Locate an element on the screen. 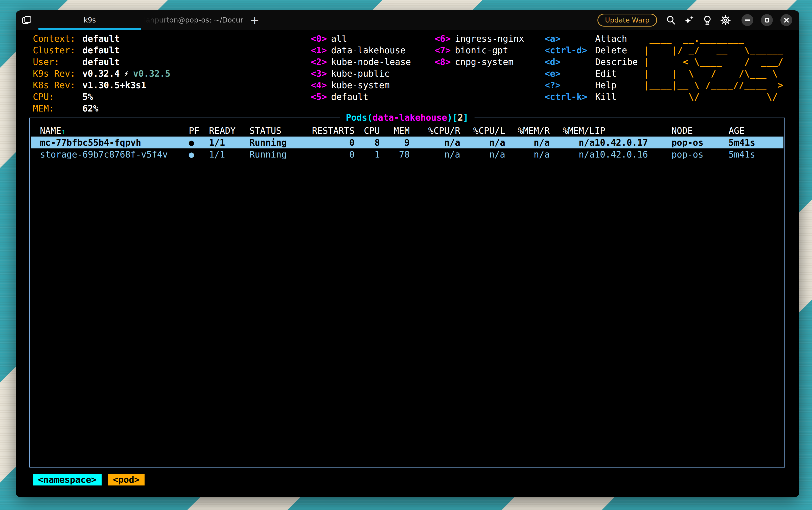 The image size is (812, 510). ns-hotkey: <6>ingress-nginx is located at coordinates (479, 38).